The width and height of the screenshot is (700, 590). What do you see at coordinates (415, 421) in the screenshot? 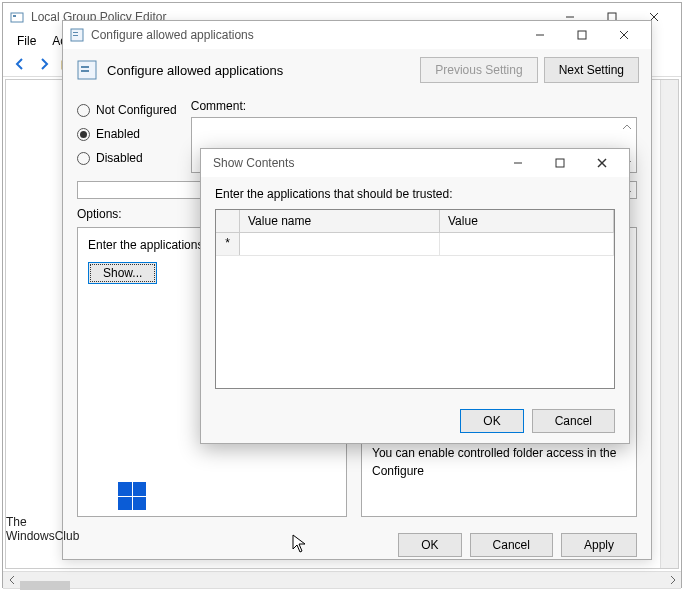
I see `modal-button-bar: OK Cancel` at bounding box center [415, 421].